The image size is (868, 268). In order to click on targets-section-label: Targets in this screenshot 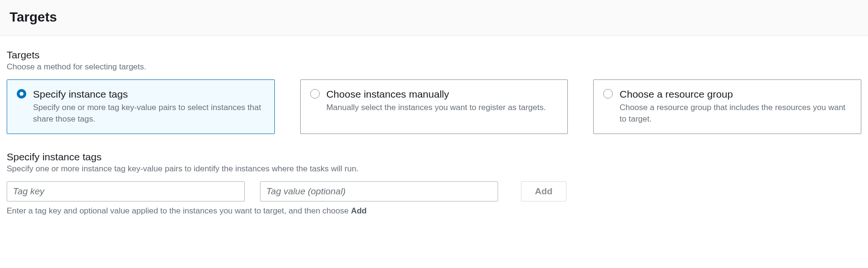, I will do `click(434, 55)`.